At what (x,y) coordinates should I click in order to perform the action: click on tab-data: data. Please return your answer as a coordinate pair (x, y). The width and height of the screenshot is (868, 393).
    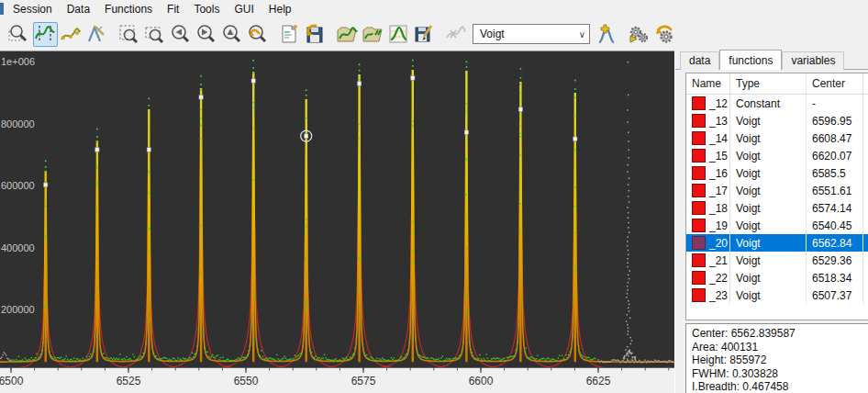
    Looking at the image, I should click on (699, 61).